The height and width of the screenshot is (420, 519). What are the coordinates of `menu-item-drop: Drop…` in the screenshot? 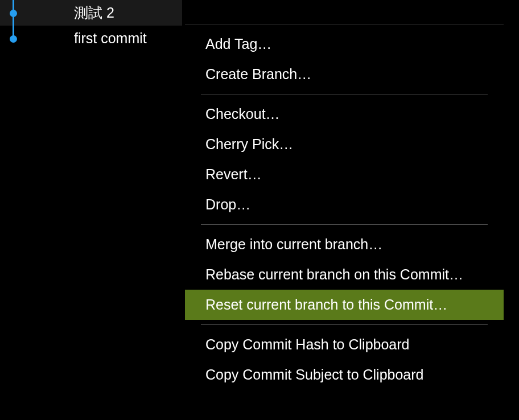 It's located at (344, 205).